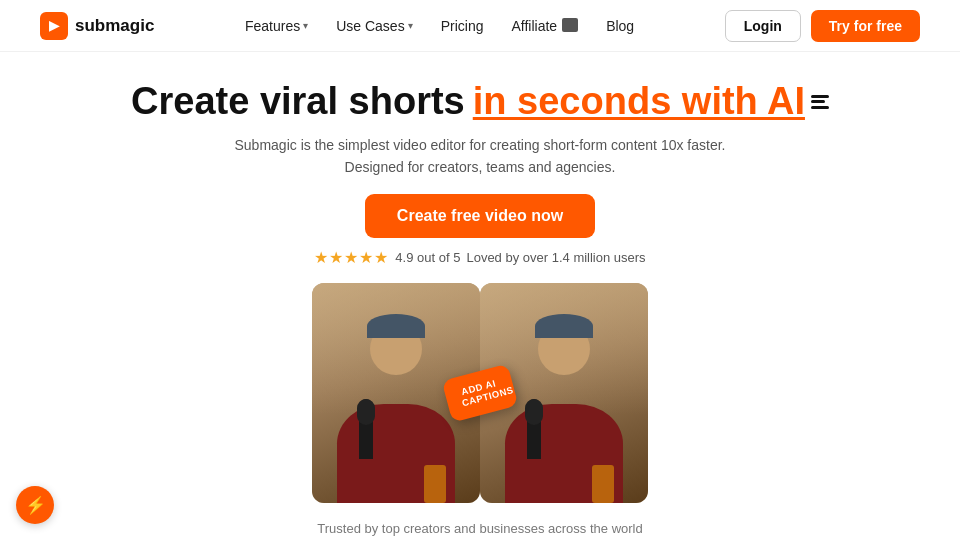 This screenshot has height=540, width=960. What do you see at coordinates (822, 26) in the screenshot?
I see `nav-actions: Login Try for free` at bounding box center [822, 26].